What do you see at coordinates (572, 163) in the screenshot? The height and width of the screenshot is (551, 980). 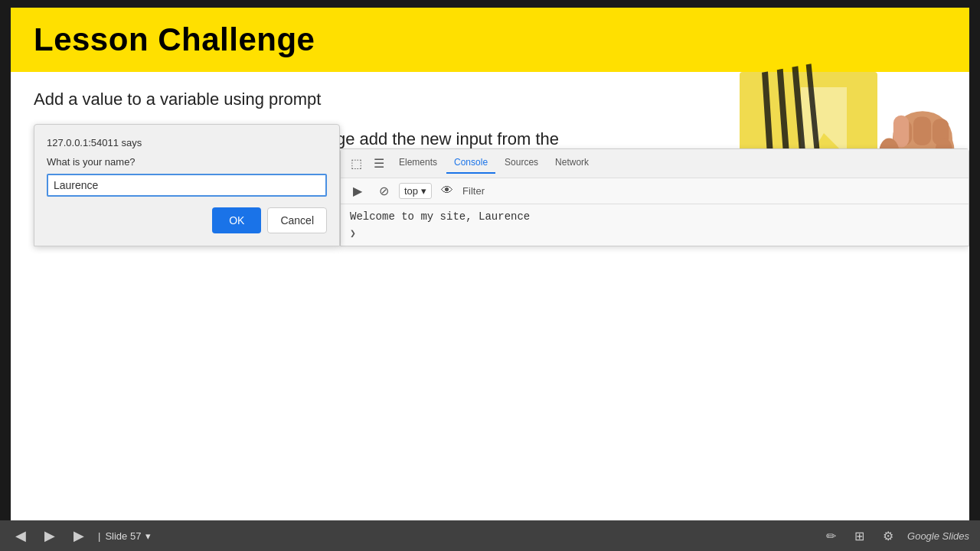 I see `tab-network: Network` at bounding box center [572, 163].